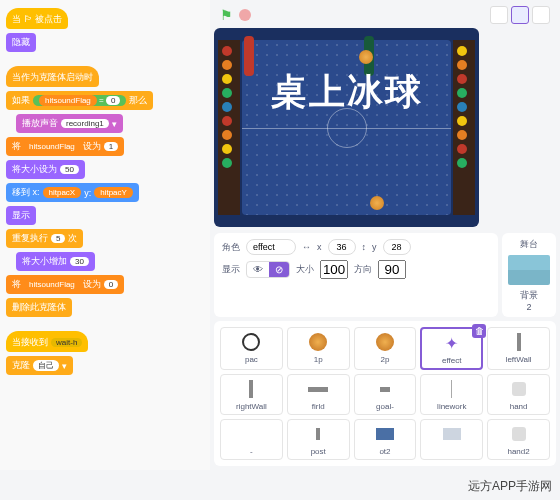 The width and height of the screenshot is (560, 500). Describe the element at coordinates (452, 348) in the screenshot. I see `sprite-effect: 🗑✦effect` at that location.